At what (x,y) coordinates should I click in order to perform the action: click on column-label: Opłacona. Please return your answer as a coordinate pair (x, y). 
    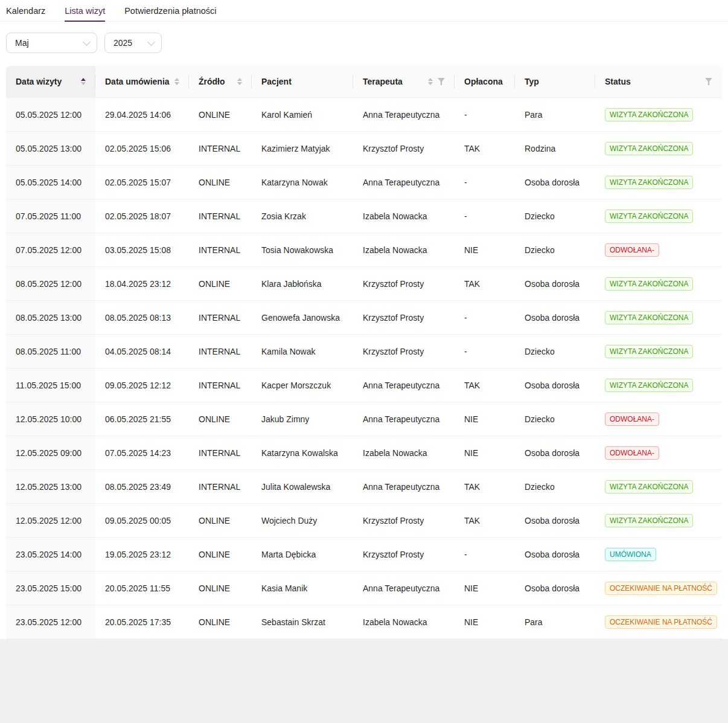
    Looking at the image, I should click on (484, 82).